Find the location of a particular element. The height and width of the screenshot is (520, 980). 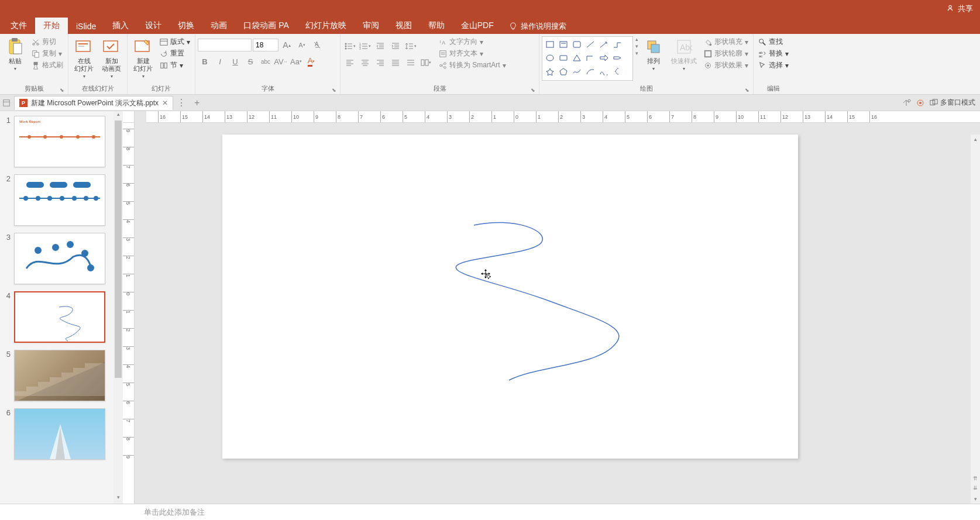

convert-smartart-button: 转换为 SmartArt▾ is located at coordinates (473, 66).